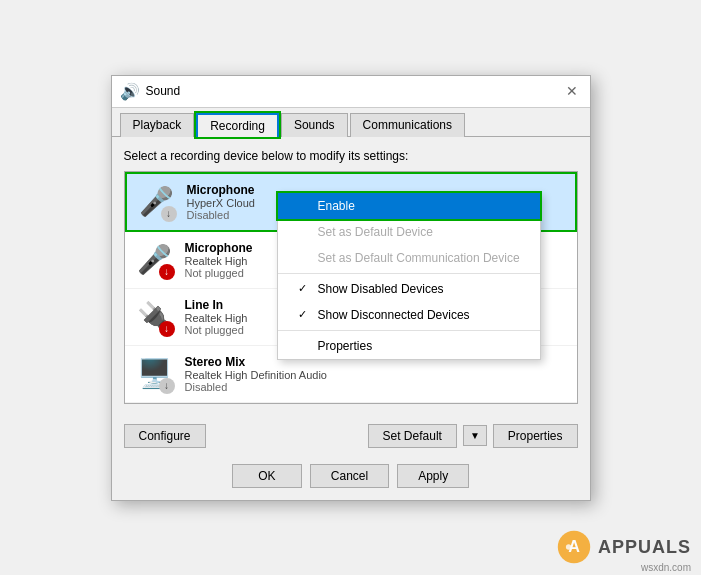 The height and width of the screenshot is (575, 701). Describe the element at coordinates (536, 436) in the screenshot. I see `properties-button: Properties` at that location.